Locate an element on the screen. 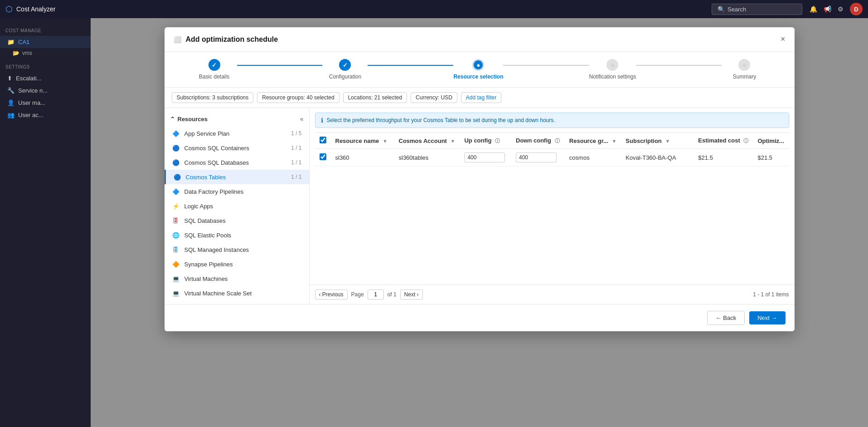 The height and width of the screenshot is (427, 868). filter-add-tag: Add tag filter is located at coordinates (481, 98).